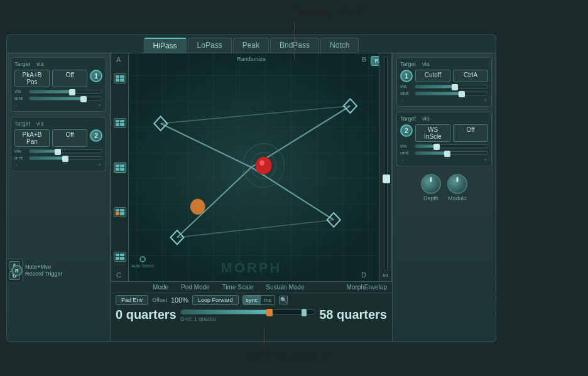 The width and height of the screenshot is (588, 376). I want to click on ms-button: ms, so click(268, 300).